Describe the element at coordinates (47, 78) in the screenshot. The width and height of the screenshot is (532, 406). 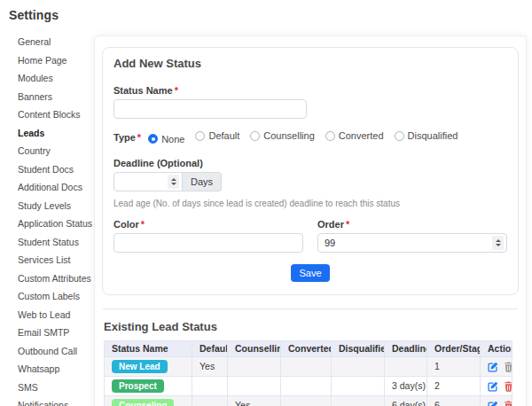
I see `sidebar-item-modules: Modules` at that location.